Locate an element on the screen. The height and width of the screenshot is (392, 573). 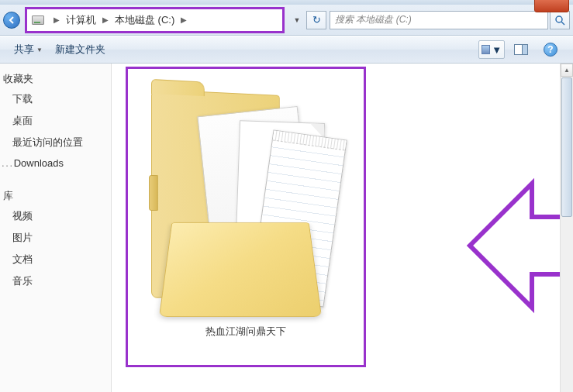
address-bar-highlight: ▶ 计算机 ▶ 本地磁盘 (C:) ▶ is located at coordinates (155, 20).